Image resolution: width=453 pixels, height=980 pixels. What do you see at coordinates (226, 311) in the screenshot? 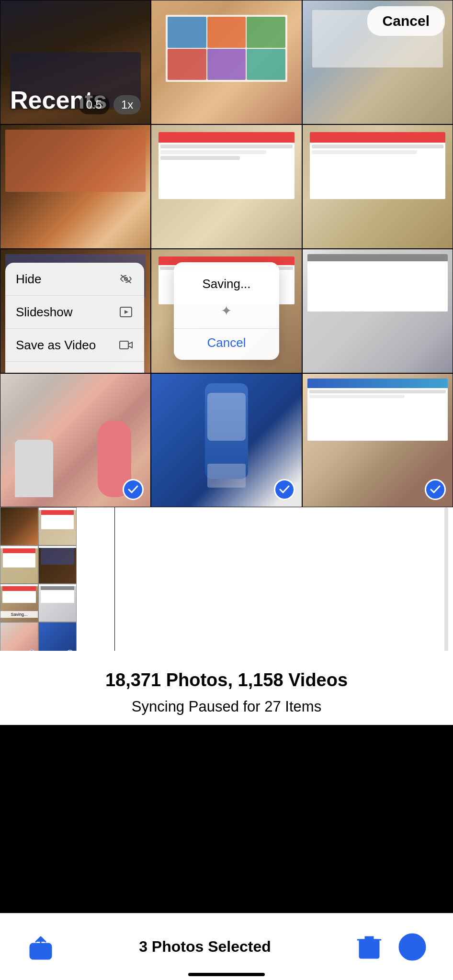
I see `saving-dialog: Saving... ✦ Cancel` at bounding box center [226, 311].